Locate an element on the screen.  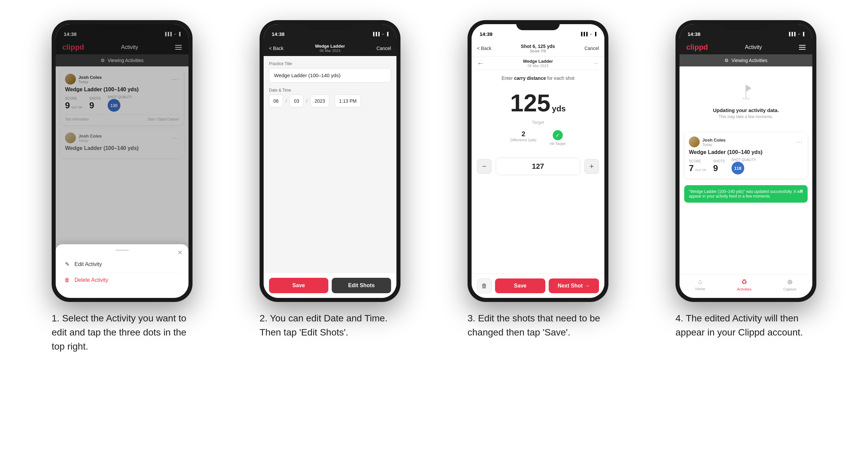
phone-2-container: 14:38 ▌▌▌ ⌐ ▐ < Back Wedge Ladder 06 Mar… is located at coordinates (330, 180).